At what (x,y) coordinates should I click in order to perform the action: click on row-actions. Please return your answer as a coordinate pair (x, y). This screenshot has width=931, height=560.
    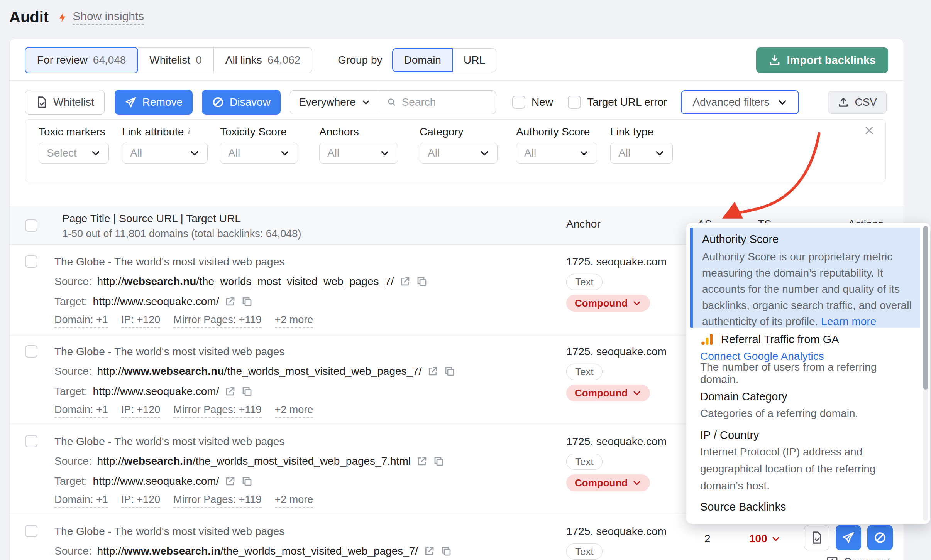
    Looking at the image, I should click on (848, 538).